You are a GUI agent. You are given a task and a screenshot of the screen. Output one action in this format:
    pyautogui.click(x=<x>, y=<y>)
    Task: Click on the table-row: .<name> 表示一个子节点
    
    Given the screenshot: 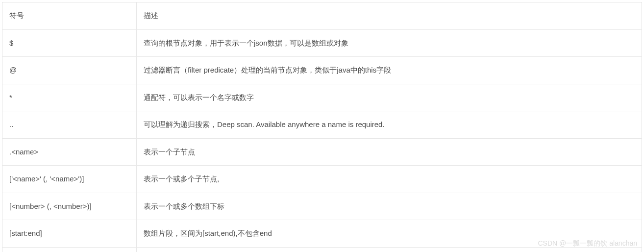 What is the action you would take?
    pyautogui.click(x=322, y=152)
    